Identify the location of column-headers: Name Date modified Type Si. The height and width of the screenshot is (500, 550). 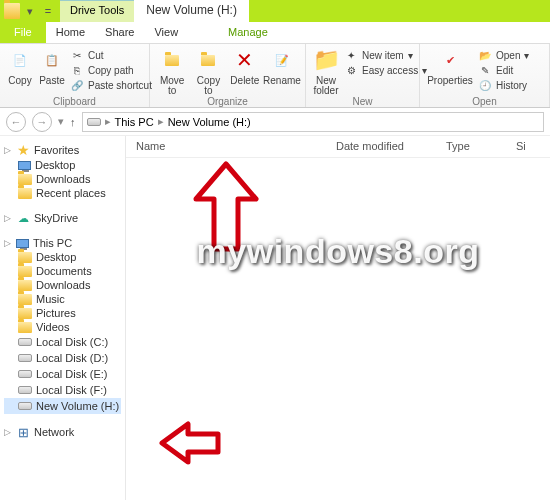
(338, 147).